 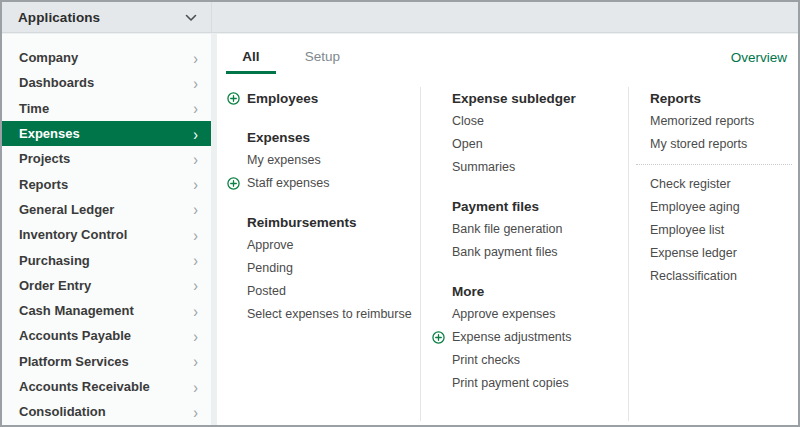 I want to click on menu-item-approve: Approve, so click(x=322, y=246).